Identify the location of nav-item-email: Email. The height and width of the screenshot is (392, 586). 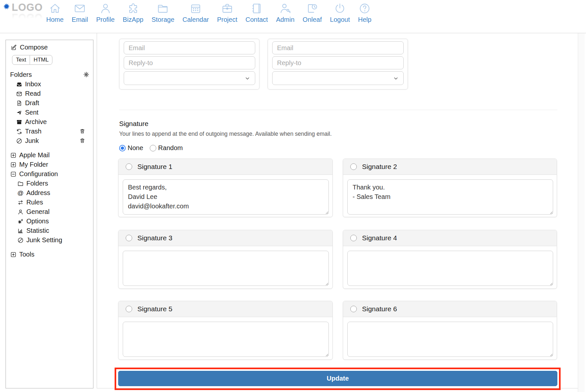
(80, 13).